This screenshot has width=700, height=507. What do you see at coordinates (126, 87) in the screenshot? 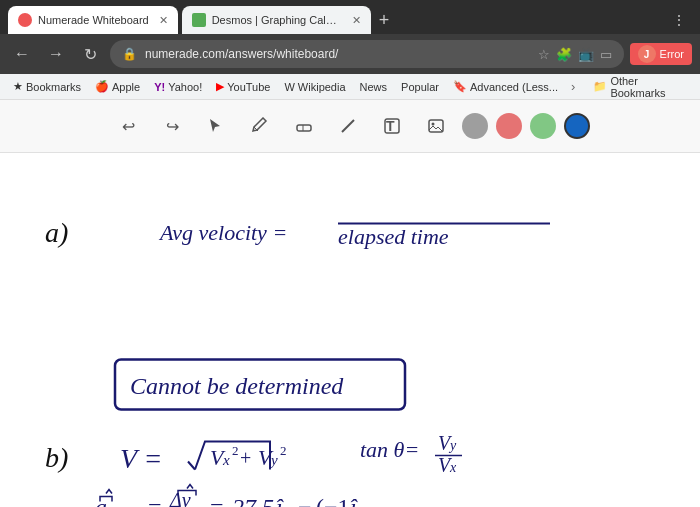
I see `apple-label: Apple` at bounding box center [126, 87].